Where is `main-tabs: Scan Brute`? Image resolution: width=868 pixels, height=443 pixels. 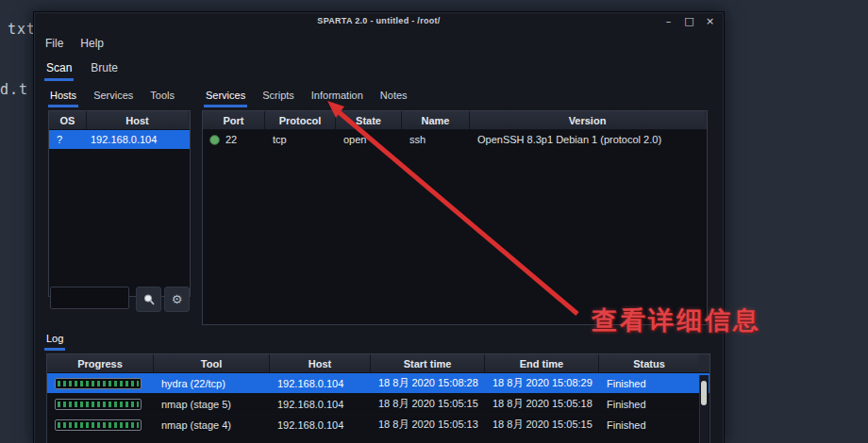
main-tabs: Scan Brute is located at coordinates (82, 70).